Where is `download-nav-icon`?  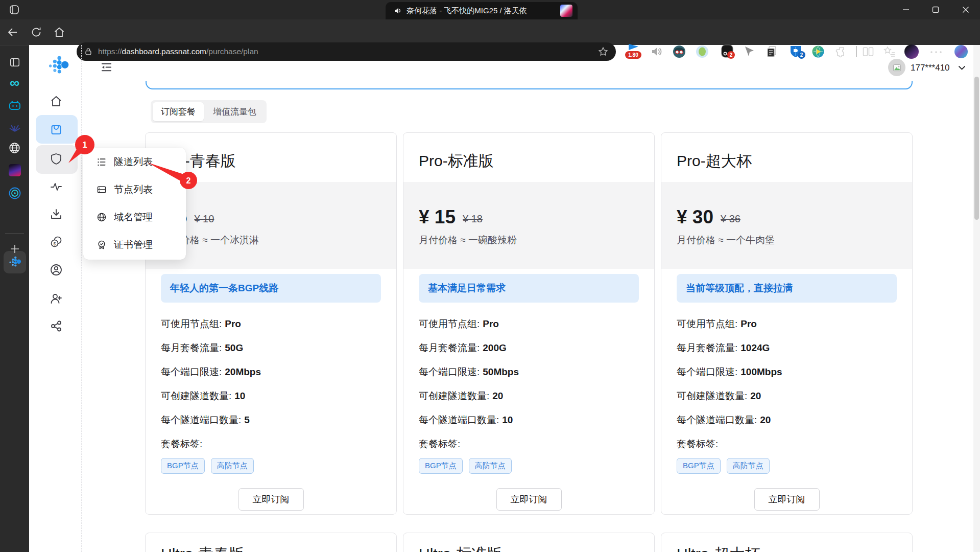
download-nav-icon is located at coordinates (56, 214).